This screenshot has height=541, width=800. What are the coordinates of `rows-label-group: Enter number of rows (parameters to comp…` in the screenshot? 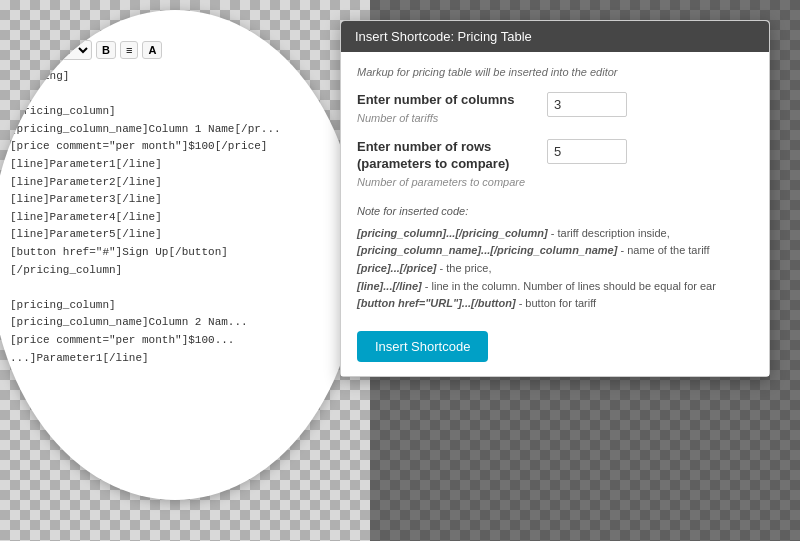 It's located at (447, 164).